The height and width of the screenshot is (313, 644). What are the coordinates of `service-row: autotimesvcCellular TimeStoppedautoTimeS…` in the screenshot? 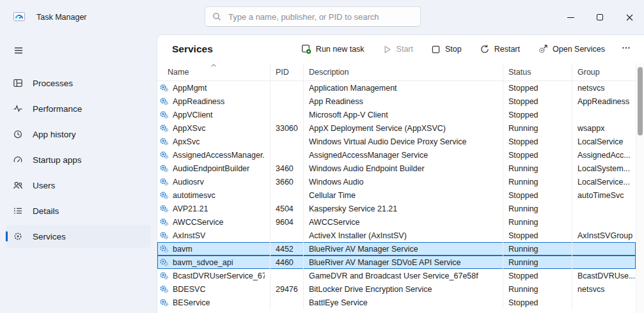 It's located at (397, 195).